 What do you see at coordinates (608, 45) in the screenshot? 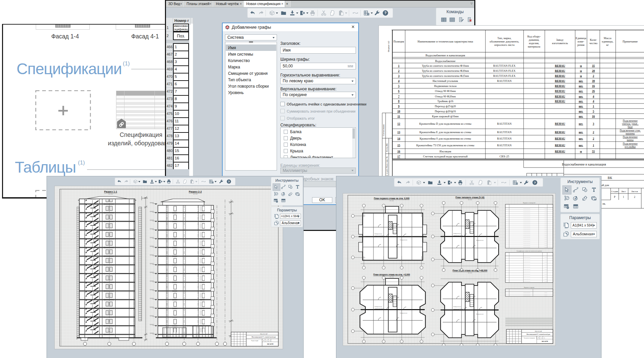
I see `svg-text: кг` at bounding box center [608, 45].